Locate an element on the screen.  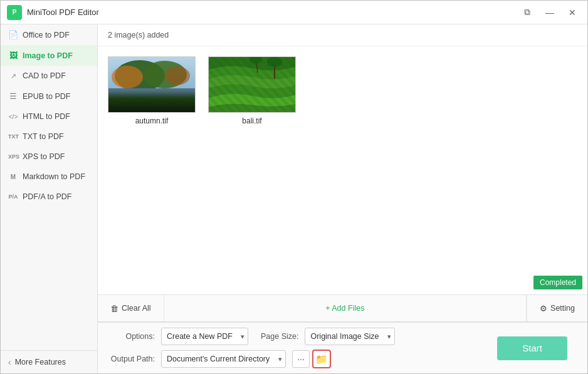
open-directory-button: 📁 is located at coordinates (322, 359).